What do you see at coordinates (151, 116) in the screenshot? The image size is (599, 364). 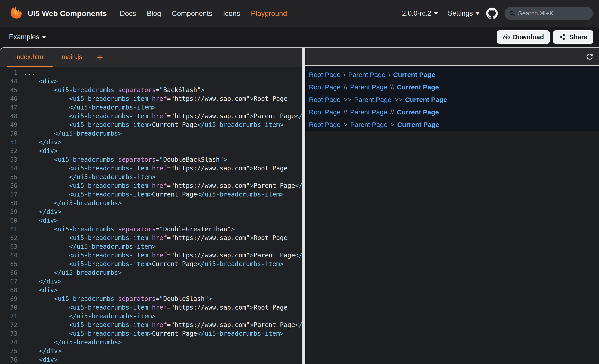 I see `code-line: 48 <ui5-breadcrumbs-item href="https://w…` at bounding box center [151, 116].